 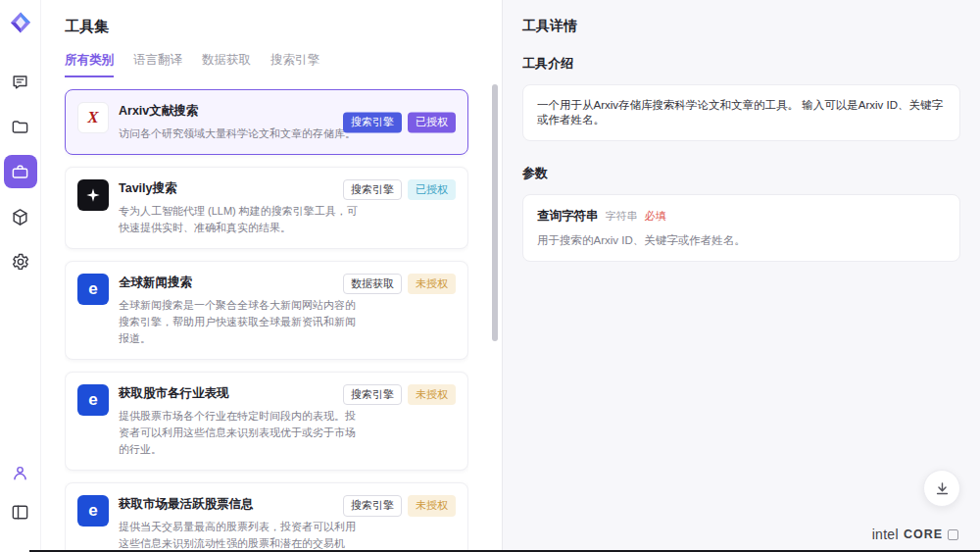 I want to click on params-heading: 参数, so click(x=741, y=174).